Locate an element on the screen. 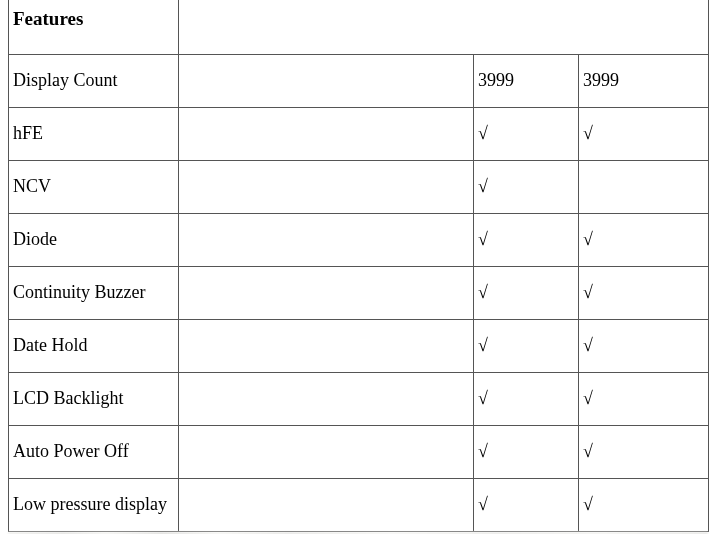 The height and width of the screenshot is (534, 725). table-row: hFE √ √ is located at coordinates (359, 134).